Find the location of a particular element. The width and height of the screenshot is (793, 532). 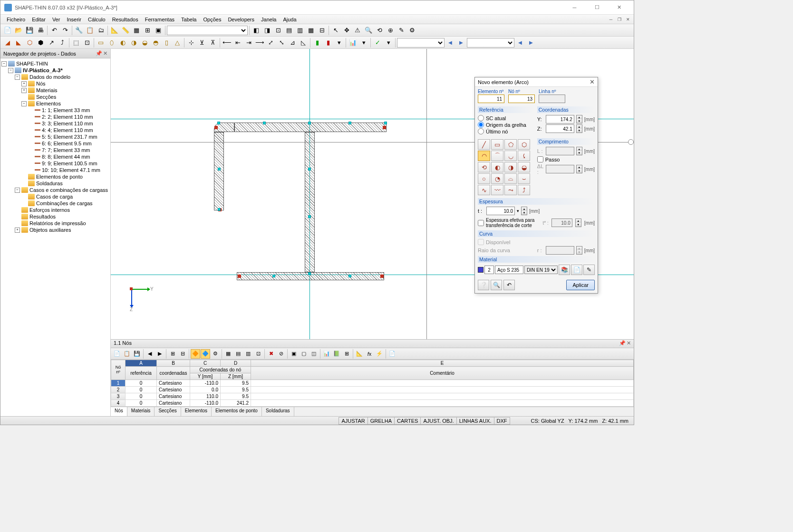

table-row: 30Cartesiano110.09.5 is located at coordinates (373, 397).